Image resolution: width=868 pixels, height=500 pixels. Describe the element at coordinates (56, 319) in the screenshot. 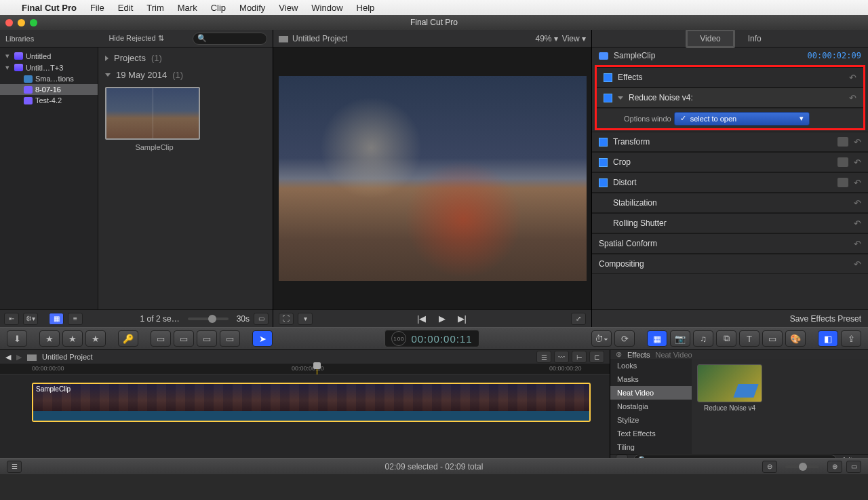

I see `filmstrip-view-button: ▦` at that location.